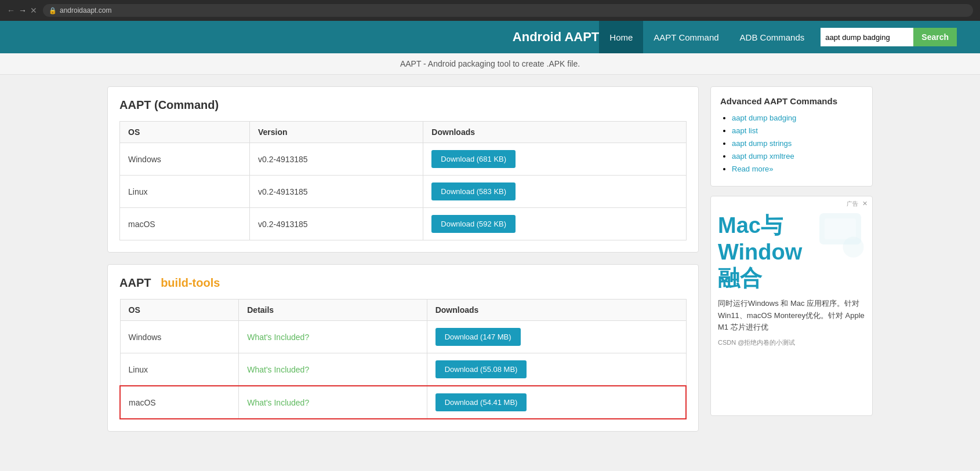  What do you see at coordinates (86, 10) in the screenshot?
I see `url-text: androidaapt.com` at bounding box center [86, 10].